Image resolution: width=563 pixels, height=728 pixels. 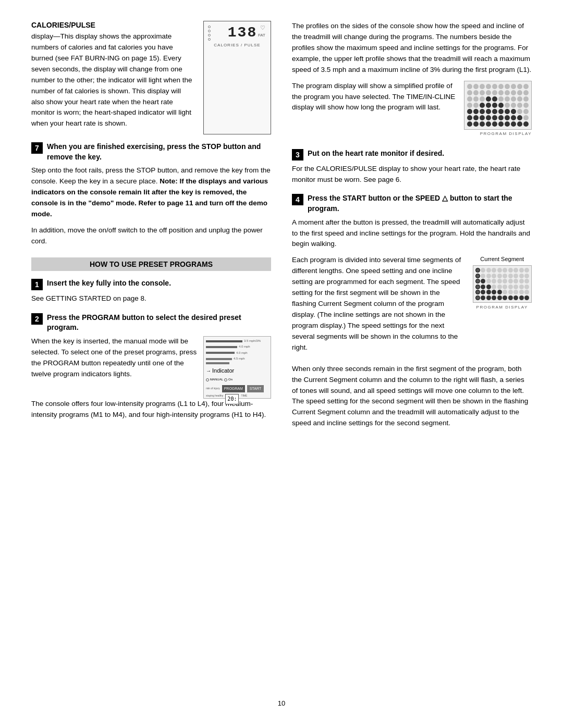 I want to click on step1-title: Insert the key fully into the console., so click(x=109, y=283).